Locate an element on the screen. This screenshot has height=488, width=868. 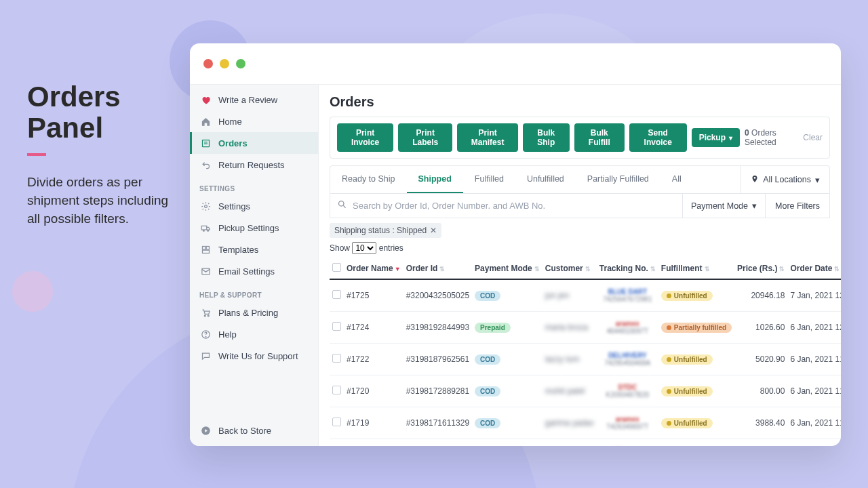
cell-tracking: BLUE DART7425647672981 is located at coordinates (628, 296).